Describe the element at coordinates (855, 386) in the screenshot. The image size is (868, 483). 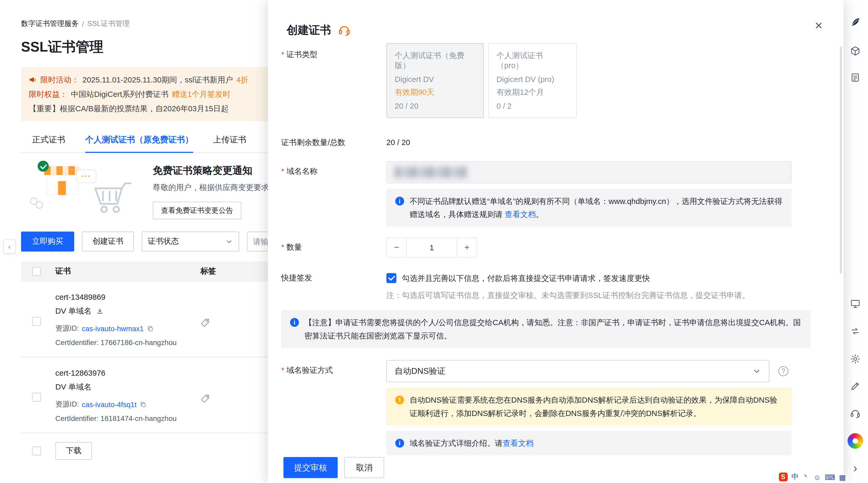
I see `pencil-icon` at that location.